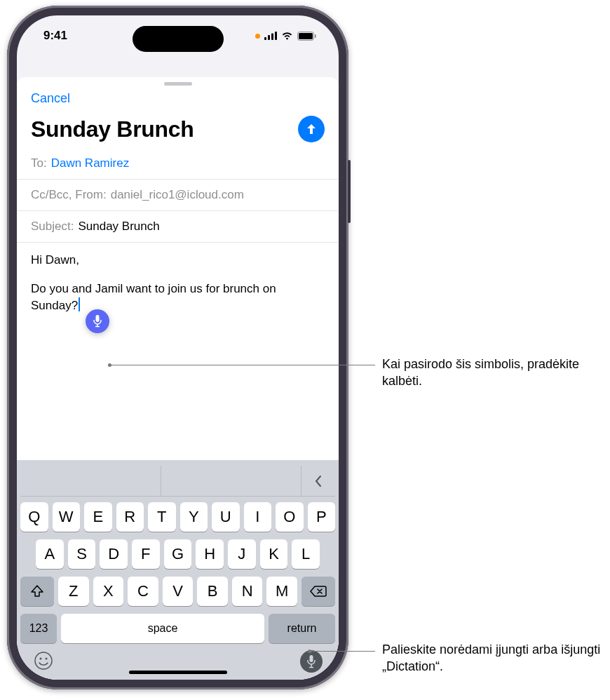 The height and width of the screenshot is (700, 610). Describe the element at coordinates (37, 591) in the screenshot. I see `shift-icon` at that location.